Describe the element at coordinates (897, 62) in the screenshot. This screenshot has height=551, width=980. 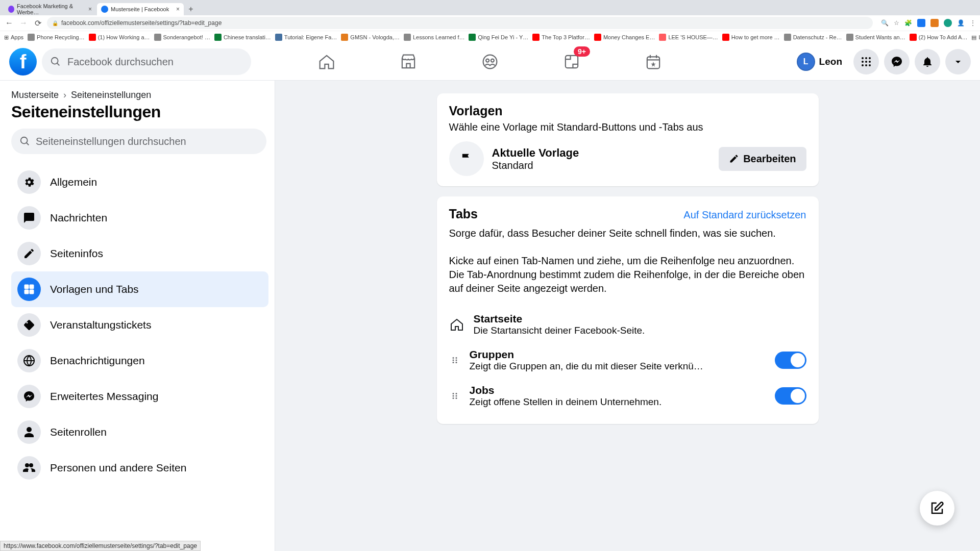
I see `messenger-button` at that location.